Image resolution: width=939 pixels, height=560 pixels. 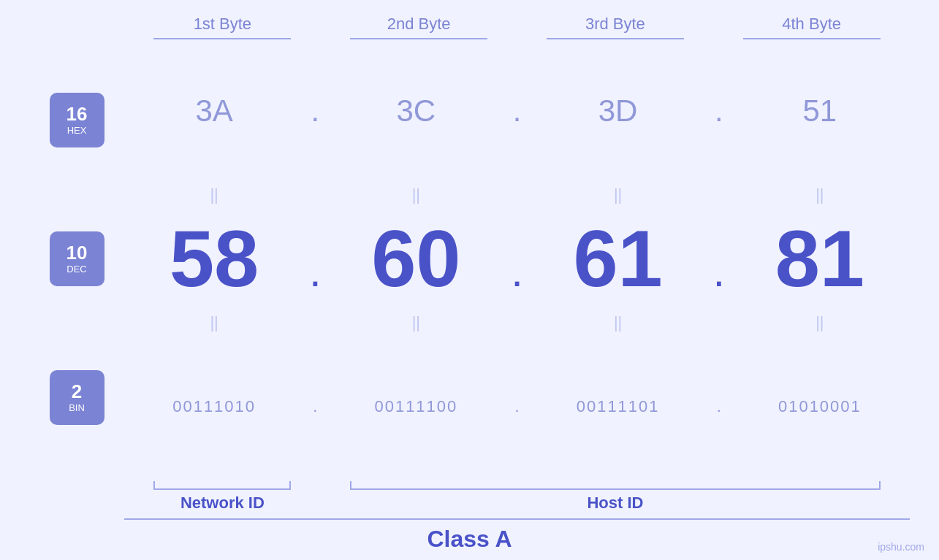 I want to click on dec-byte-2: 60, so click(x=416, y=258).